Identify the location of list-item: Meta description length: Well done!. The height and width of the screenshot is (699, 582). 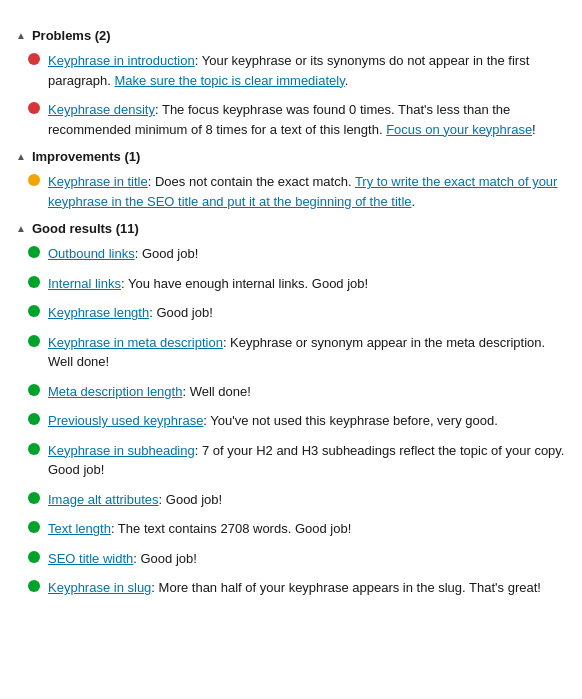
(293, 392).